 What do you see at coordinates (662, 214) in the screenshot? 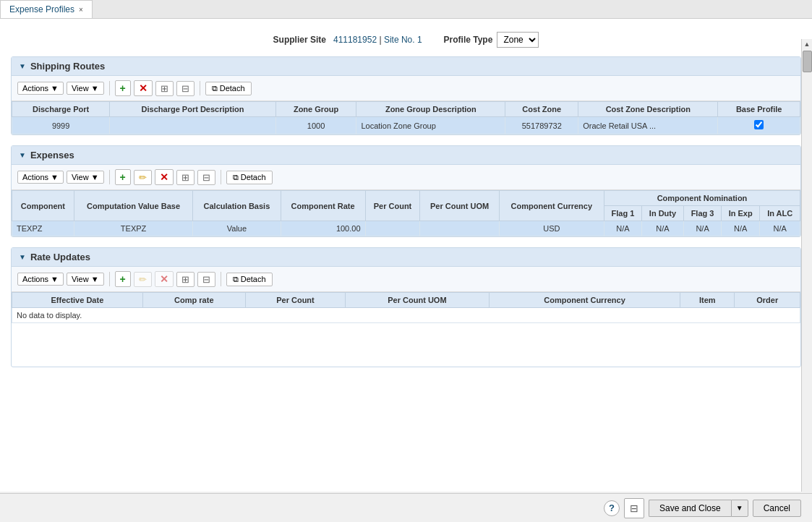
I see `col-in-duty: In Duty` at bounding box center [662, 214].